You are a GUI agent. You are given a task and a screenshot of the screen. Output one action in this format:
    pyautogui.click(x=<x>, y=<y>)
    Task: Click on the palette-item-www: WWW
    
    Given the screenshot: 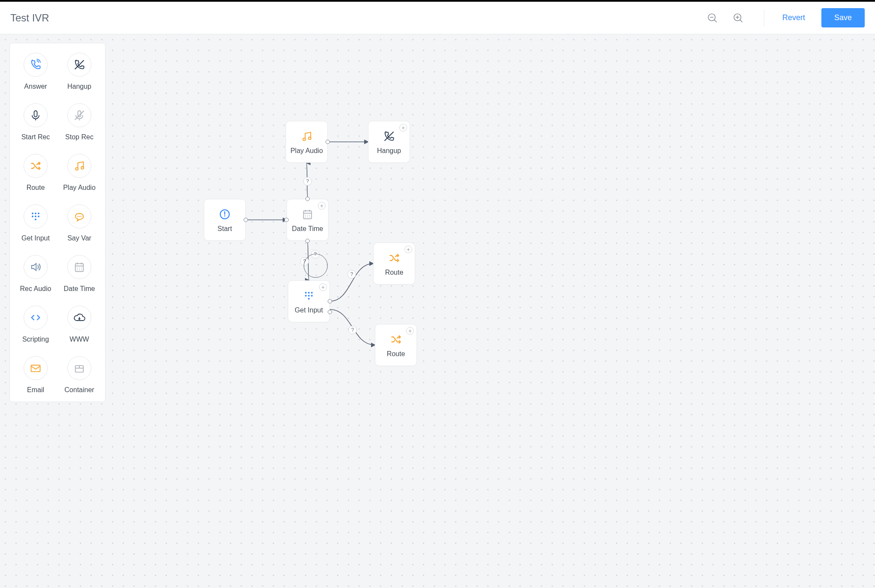 What is the action you would take?
    pyautogui.click(x=79, y=324)
    